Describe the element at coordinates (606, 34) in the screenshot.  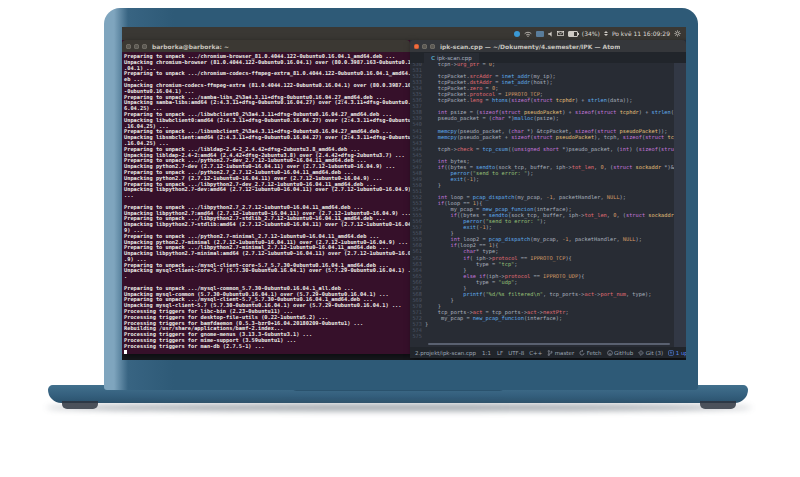
I see `network-arrows-icon` at that location.